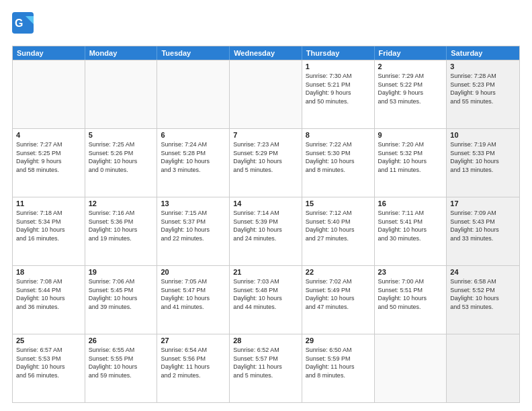  I want to click on day-9: 9Sunrise: 7:20 AM Sunset: 5:32 PM Daylig…, so click(411, 163).